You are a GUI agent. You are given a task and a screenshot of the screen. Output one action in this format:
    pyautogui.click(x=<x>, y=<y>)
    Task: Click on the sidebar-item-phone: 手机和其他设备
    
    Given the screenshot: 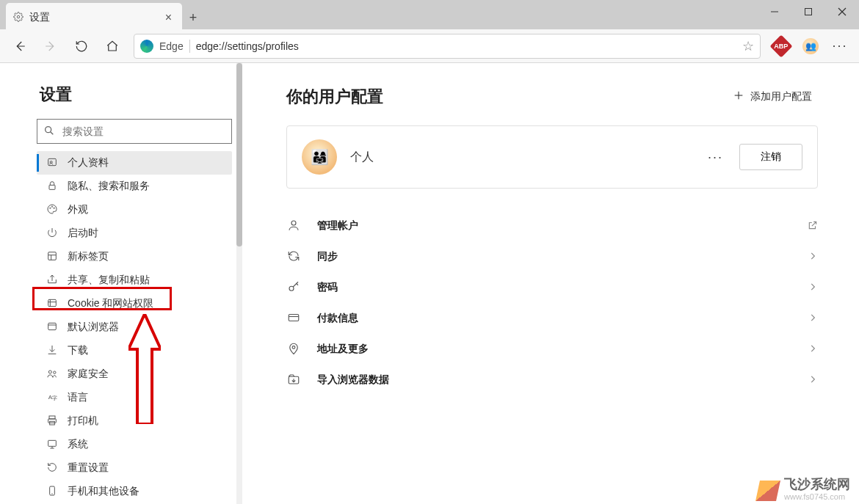 What is the action you would take?
    pyautogui.click(x=134, y=492)
    